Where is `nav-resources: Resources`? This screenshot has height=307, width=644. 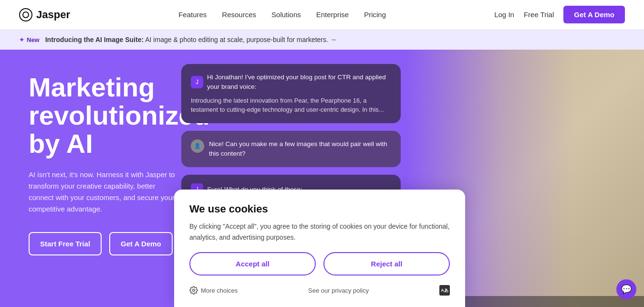
nav-resources: Resources is located at coordinates (239, 14).